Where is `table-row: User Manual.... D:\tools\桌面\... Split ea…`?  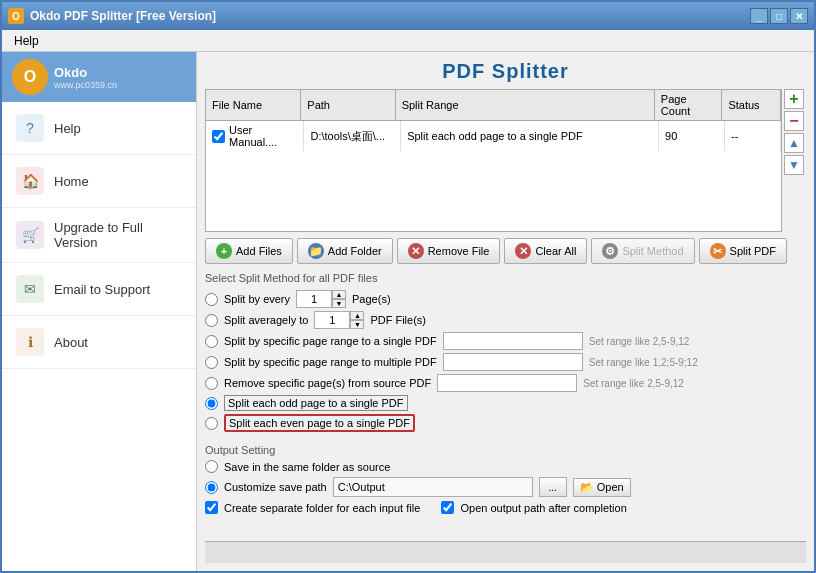
table-row: User Manual.... D:\tools\桌面\... Split ea… is located at coordinates (494, 136).